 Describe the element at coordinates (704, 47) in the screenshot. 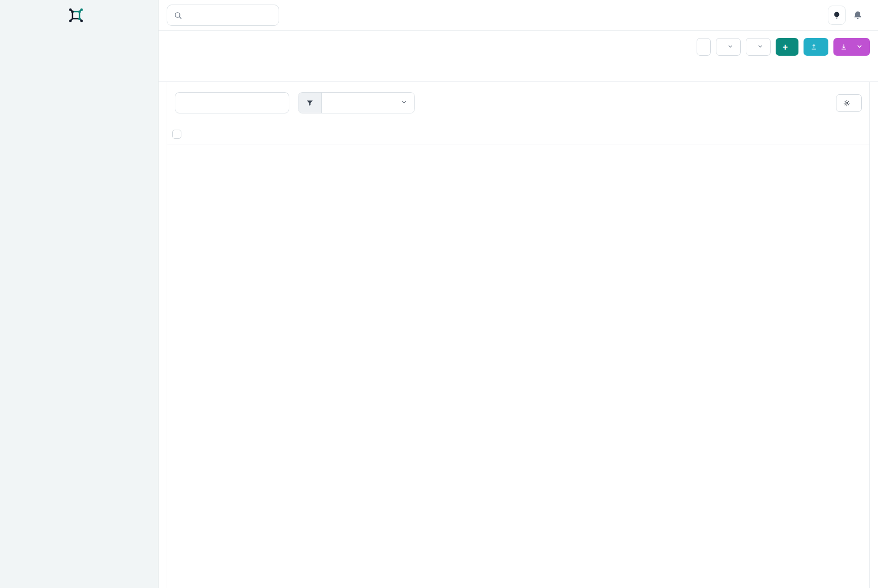

I see `hide-depth-indicators-button` at that location.